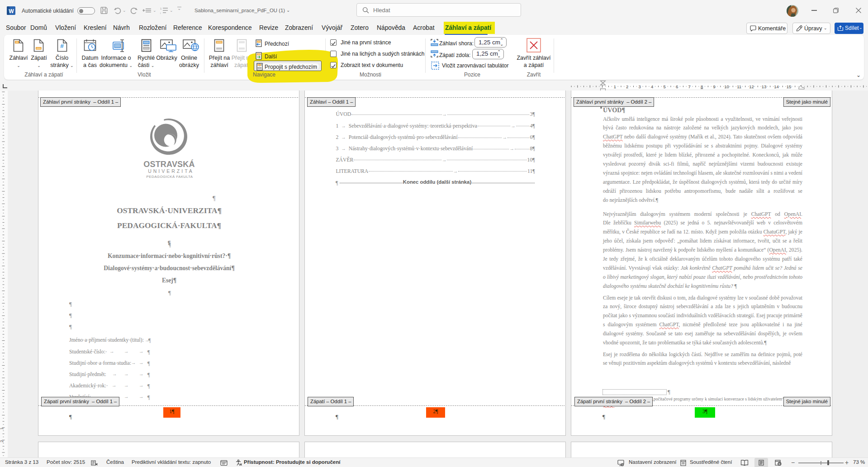 The width and height of the screenshot is (868, 467). I want to click on svg-text: 12, so click(752, 87).